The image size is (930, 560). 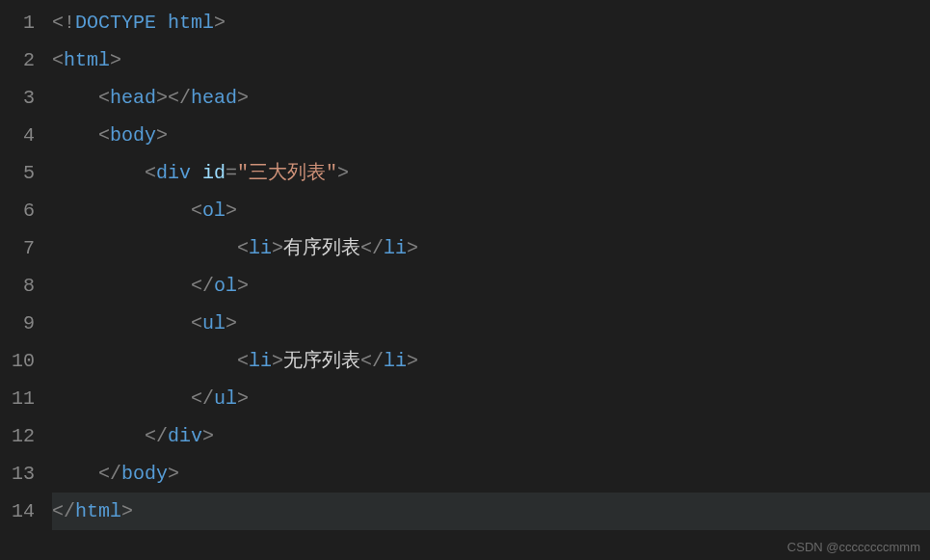 I want to click on code-line-active: </html>, so click(x=492, y=511).